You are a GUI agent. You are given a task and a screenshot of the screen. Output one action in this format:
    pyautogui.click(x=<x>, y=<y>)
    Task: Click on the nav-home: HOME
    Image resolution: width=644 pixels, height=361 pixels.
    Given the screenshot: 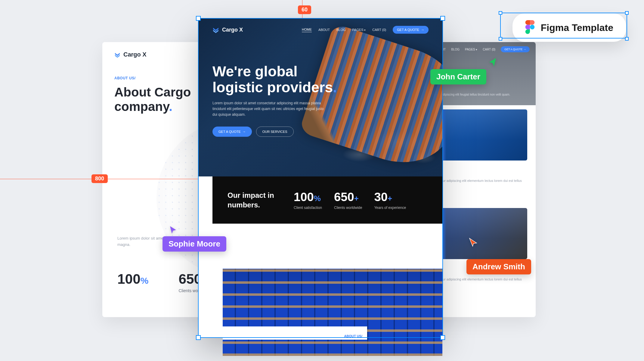 What is the action you would take?
    pyautogui.click(x=307, y=30)
    